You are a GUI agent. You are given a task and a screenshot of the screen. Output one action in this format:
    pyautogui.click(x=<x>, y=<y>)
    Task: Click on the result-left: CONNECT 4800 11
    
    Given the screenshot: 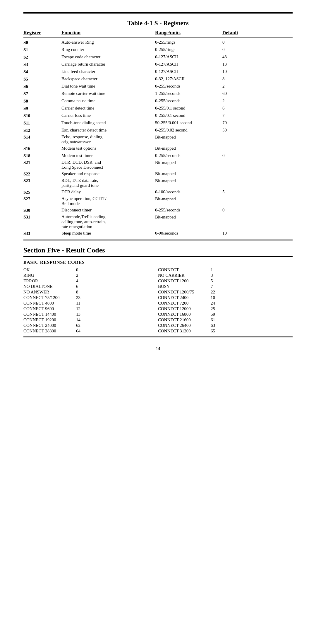 What is the action you would take?
    pyautogui.click(x=91, y=303)
    